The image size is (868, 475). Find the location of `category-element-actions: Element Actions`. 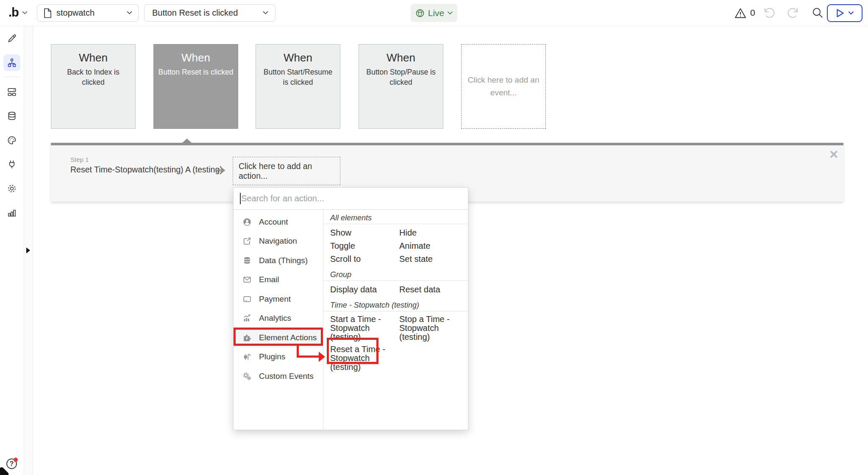

category-element-actions: Element Actions is located at coordinates (278, 338).